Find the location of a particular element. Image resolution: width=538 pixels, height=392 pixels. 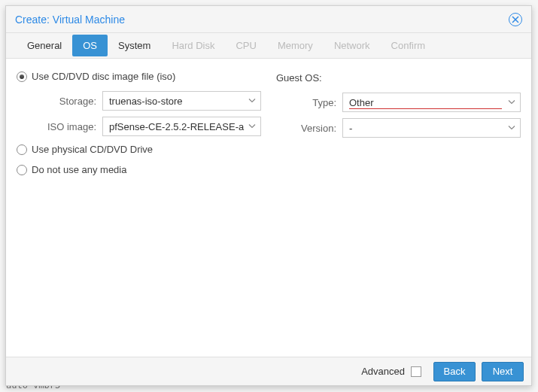

iso-field: ISO image: pfSense-CE-2.5.2-RELEASE-a is located at coordinates (138, 126).